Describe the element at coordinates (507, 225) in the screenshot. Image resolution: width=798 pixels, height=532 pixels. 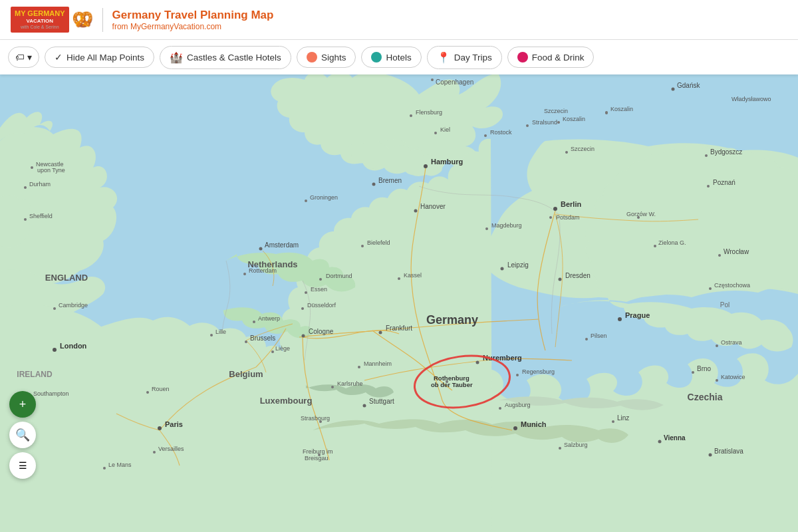
I see `svg-text: Magdeburg` at that location.